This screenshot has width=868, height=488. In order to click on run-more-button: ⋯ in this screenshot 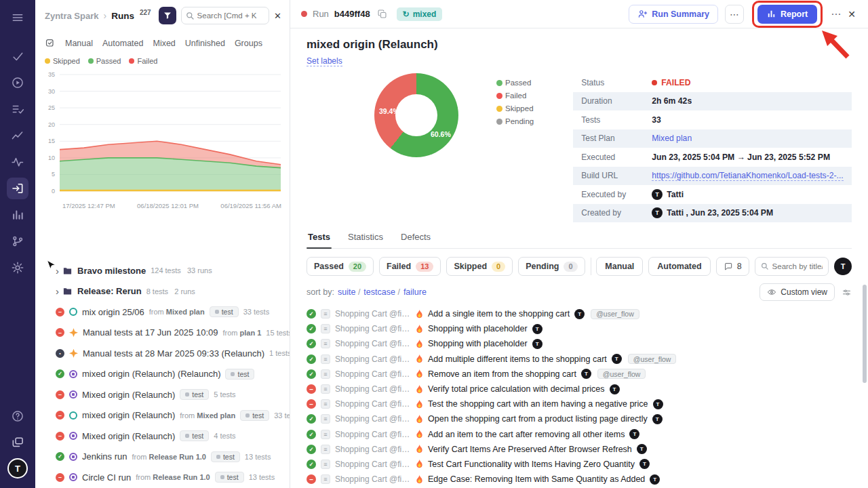, I will do `click(835, 14)`.